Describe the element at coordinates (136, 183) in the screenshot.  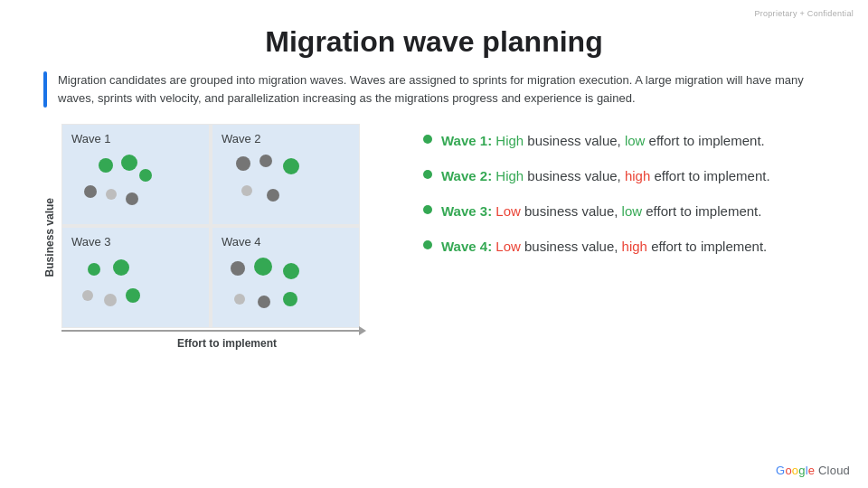
I see `wave1-dots` at that location.